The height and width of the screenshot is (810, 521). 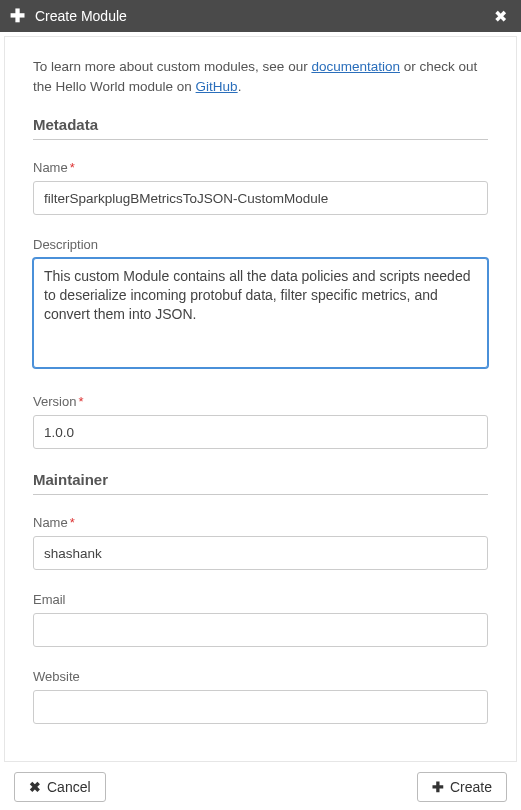 What do you see at coordinates (356, 66) in the screenshot?
I see `documentation-link: documentation` at bounding box center [356, 66].